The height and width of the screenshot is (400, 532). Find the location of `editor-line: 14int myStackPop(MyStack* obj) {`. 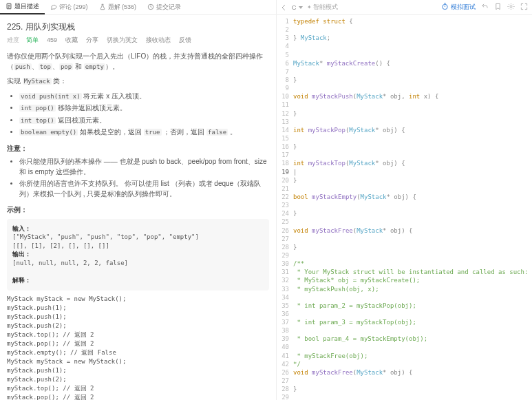

editor-line: 14int myStackPop(MyStack* obj) { is located at coordinates (405, 130).